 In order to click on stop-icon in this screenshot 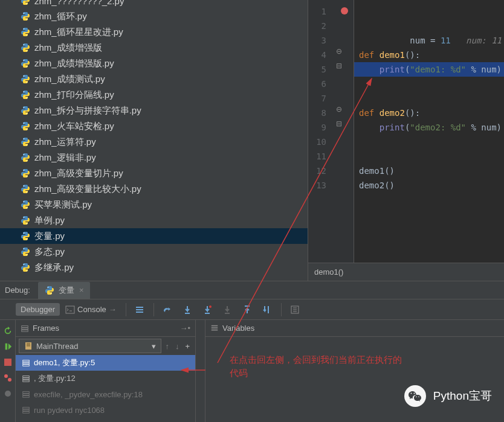, I will do `click(7, 362)`.